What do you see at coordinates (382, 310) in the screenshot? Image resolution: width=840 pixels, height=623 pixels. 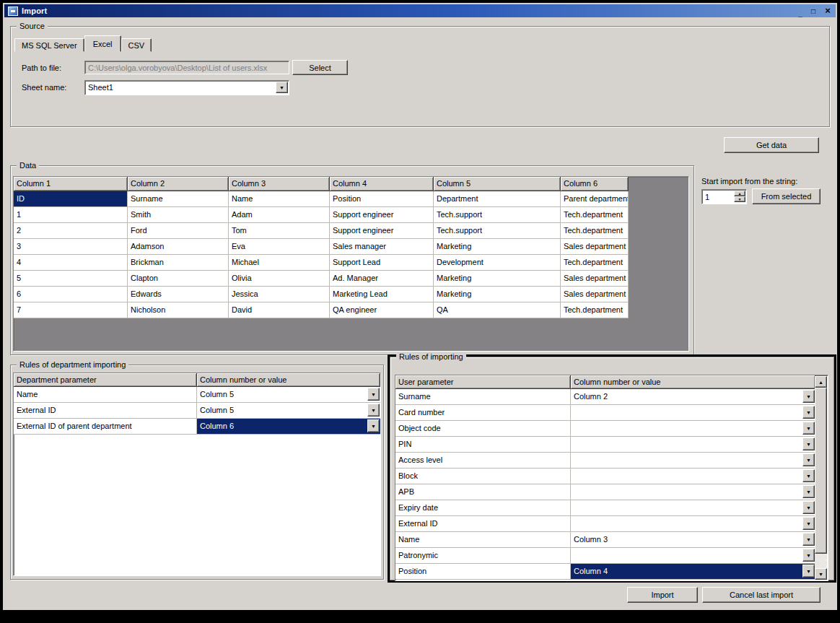 I see `table-cell: QA engineer` at bounding box center [382, 310].